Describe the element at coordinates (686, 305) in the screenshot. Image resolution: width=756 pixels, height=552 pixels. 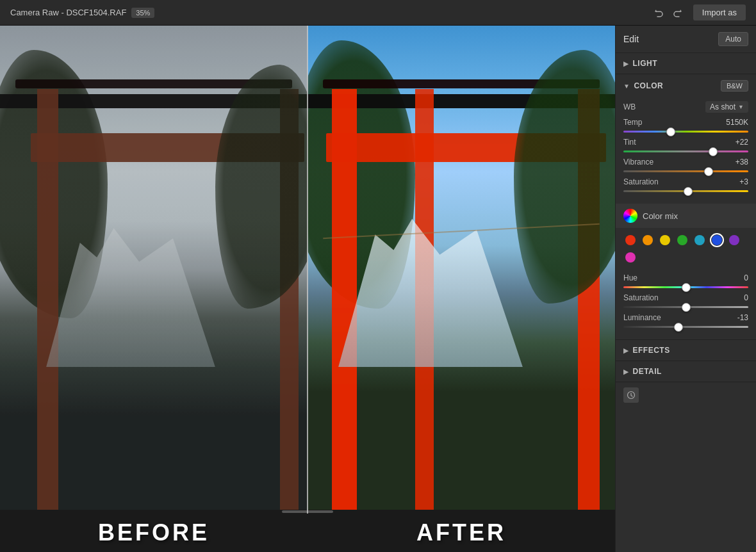
I see `color-mix-sliders: Hue 0 Saturation 0` at that location.